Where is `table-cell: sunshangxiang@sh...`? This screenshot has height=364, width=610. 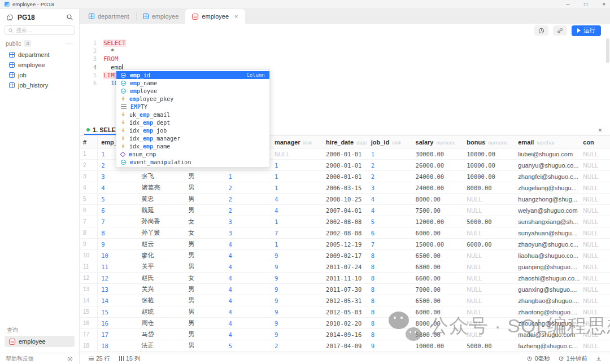
table-cell: sunshangxiang@sh... is located at coordinates (547, 222).